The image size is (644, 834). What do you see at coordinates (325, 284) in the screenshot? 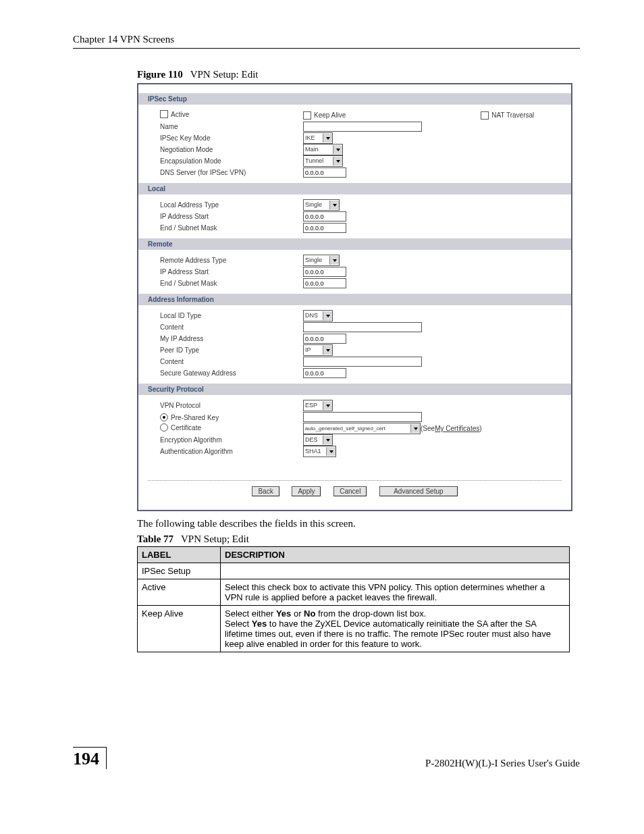
I see `remote-end-mask-input` at bounding box center [325, 284].